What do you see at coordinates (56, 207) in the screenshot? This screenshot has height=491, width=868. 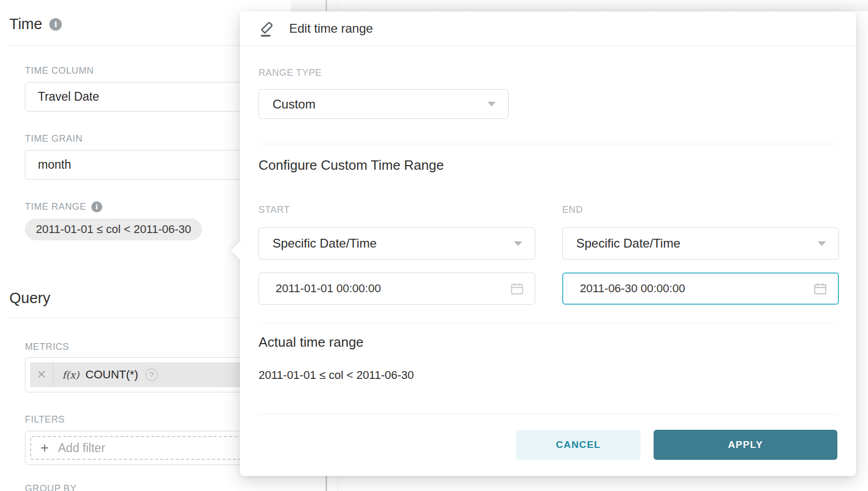 I see `time-range-label-text: TIME RANGE` at bounding box center [56, 207].